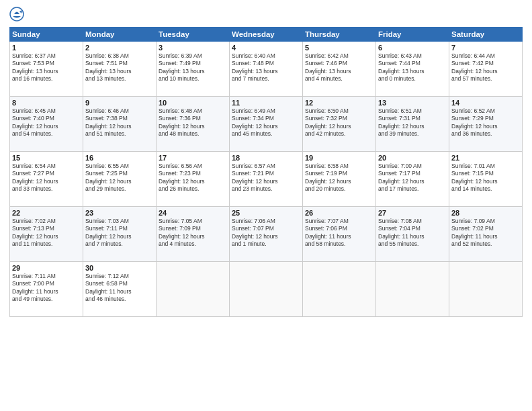 The image size is (532, 411). Describe the element at coordinates (339, 123) in the screenshot. I see `day-info: Sunrise: 6:50 AMSunset: 7:32 PMDaylight:…` at that location.